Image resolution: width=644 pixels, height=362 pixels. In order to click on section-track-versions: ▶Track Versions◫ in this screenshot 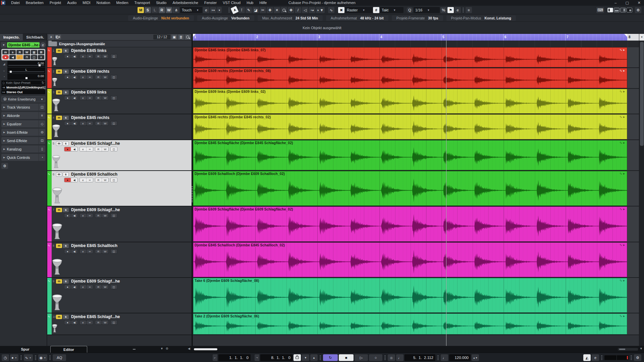, I will do `click(23, 107)`.